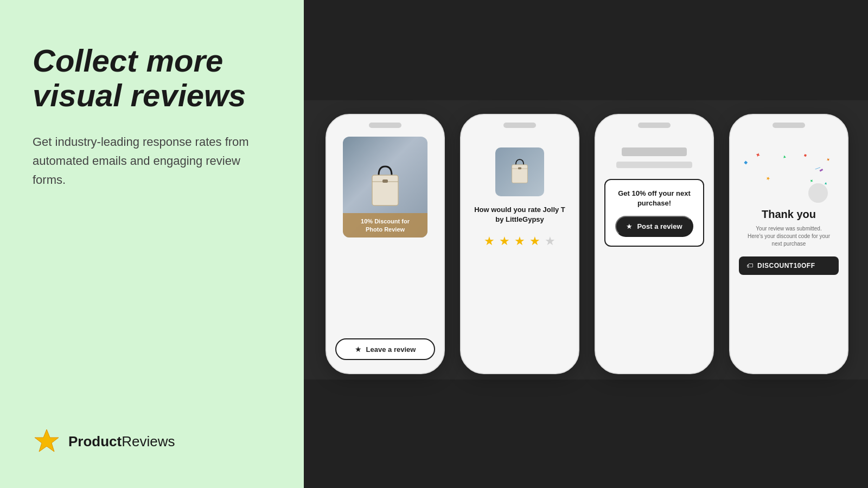  Describe the element at coordinates (520, 215) in the screenshot. I see `phone2-question: How would you rate Jolly T by LittleGyps…` at that location.